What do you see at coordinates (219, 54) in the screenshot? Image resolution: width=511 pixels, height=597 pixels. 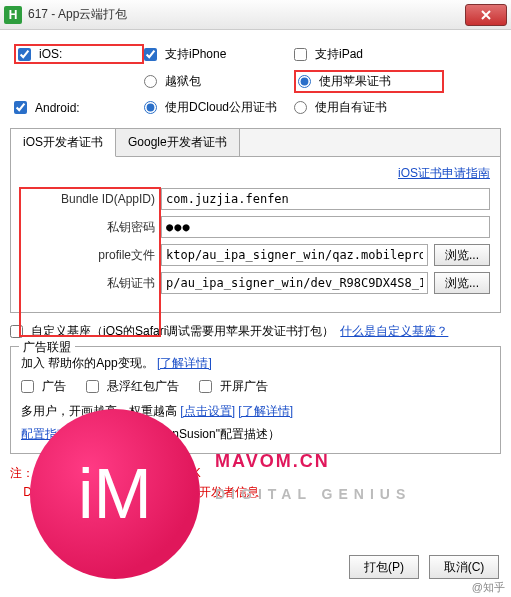 I see `iphone-checkbox: 支持iPhone` at bounding box center [219, 54].